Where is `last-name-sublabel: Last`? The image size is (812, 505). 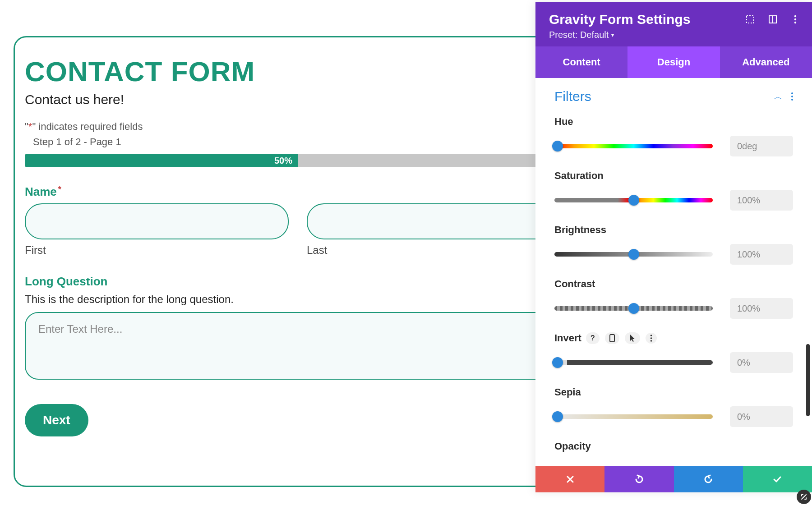 last-name-sublabel: Last is located at coordinates (438, 250).